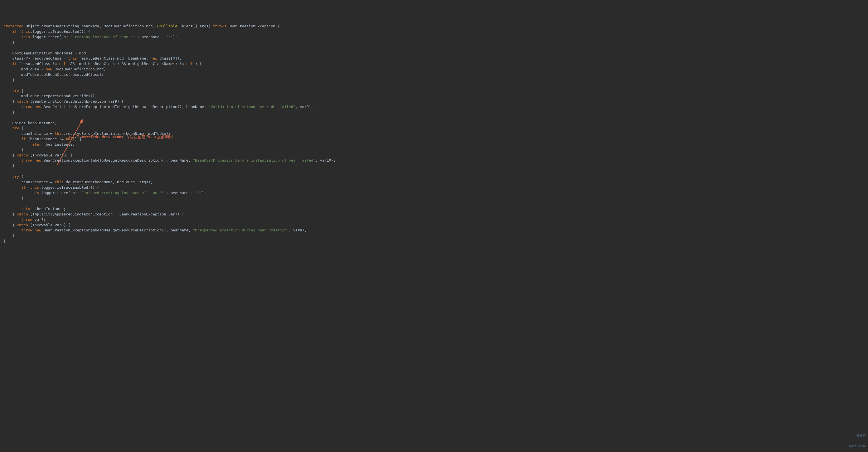 The image size is (868, 452). I want to click on code-text: mbdToUse =, so click(34, 69).